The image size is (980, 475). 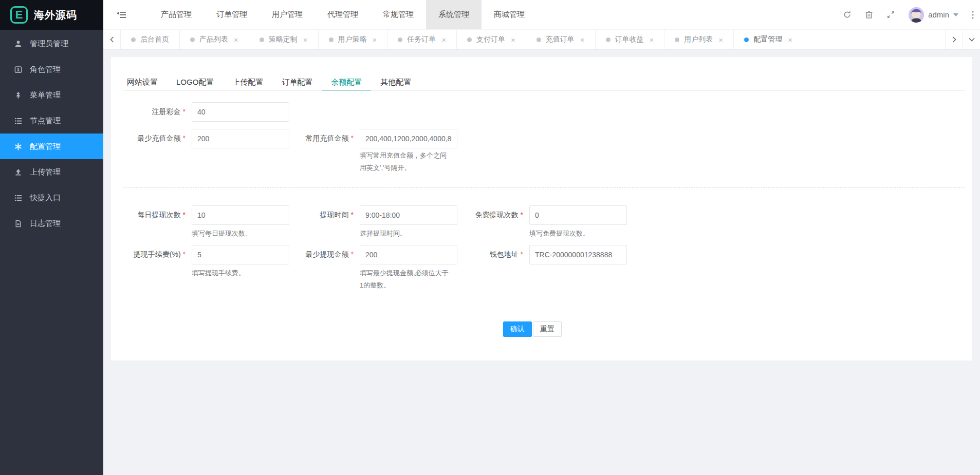 What do you see at coordinates (232, 14) in the screenshot?
I see `nav-label: 订单管理` at bounding box center [232, 14].